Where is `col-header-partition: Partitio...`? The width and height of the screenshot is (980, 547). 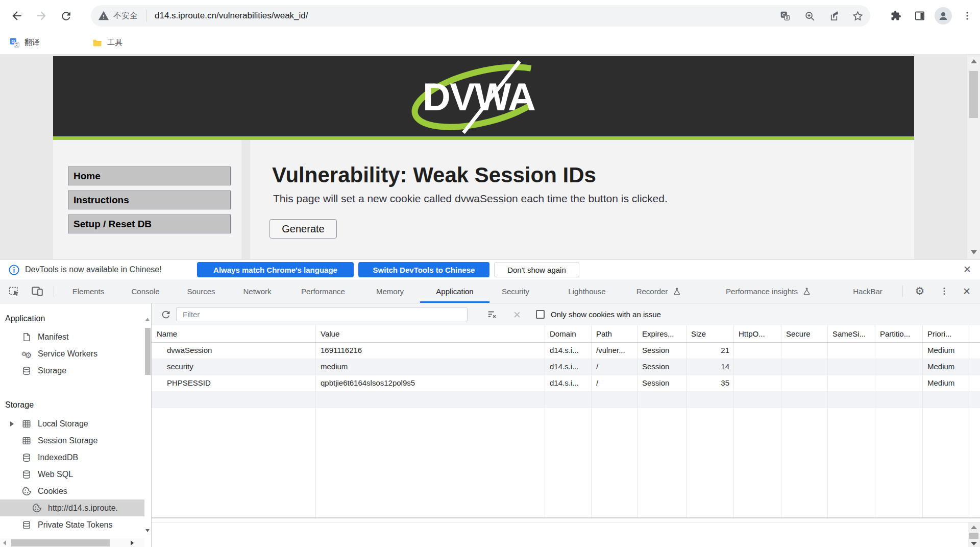
col-header-partition: Partitio... is located at coordinates (895, 334).